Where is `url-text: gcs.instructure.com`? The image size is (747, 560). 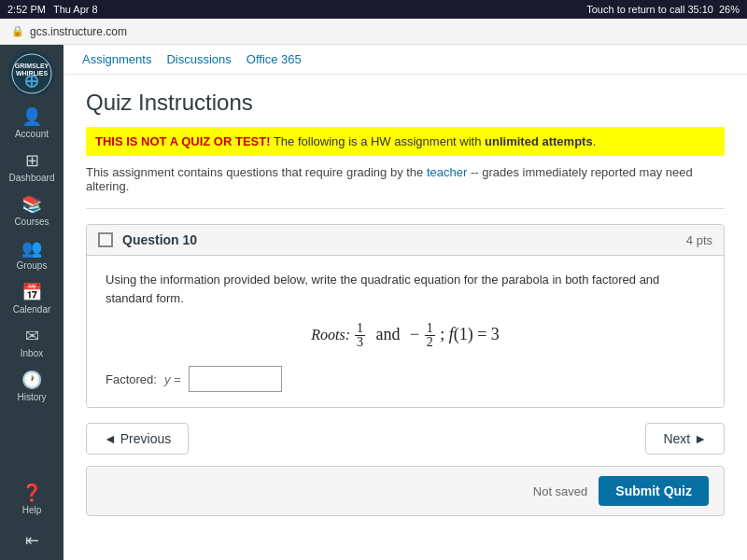 url-text: gcs.instructure.com is located at coordinates (78, 32).